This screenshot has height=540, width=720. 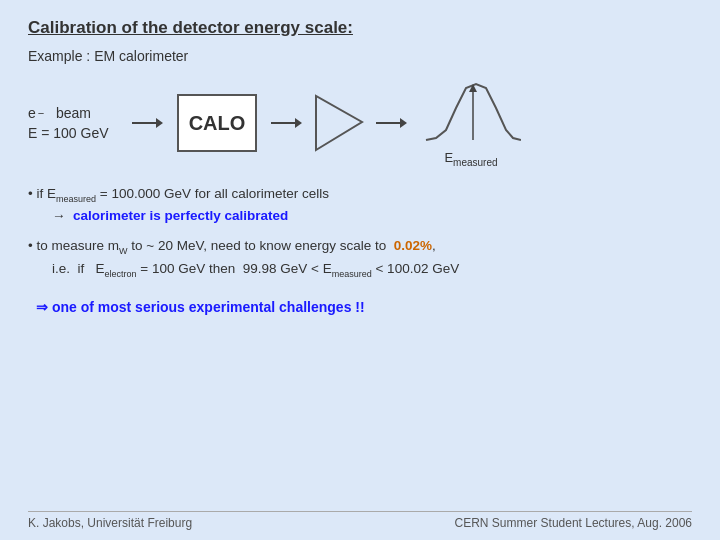 What do you see at coordinates (110, 523) in the screenshot?
I see `footer-left: K. Jakobs, Universität Freiburg` at bounding box center [110, 523].